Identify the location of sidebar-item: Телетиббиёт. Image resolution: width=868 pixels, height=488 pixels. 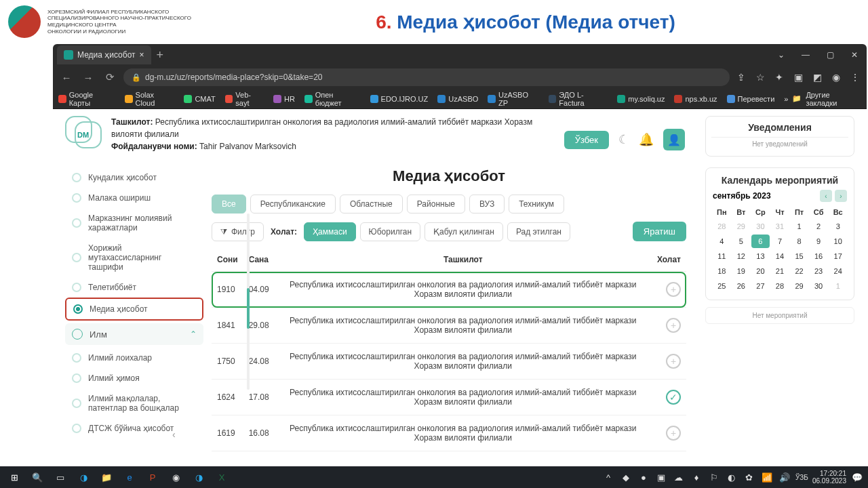
(134, 287).